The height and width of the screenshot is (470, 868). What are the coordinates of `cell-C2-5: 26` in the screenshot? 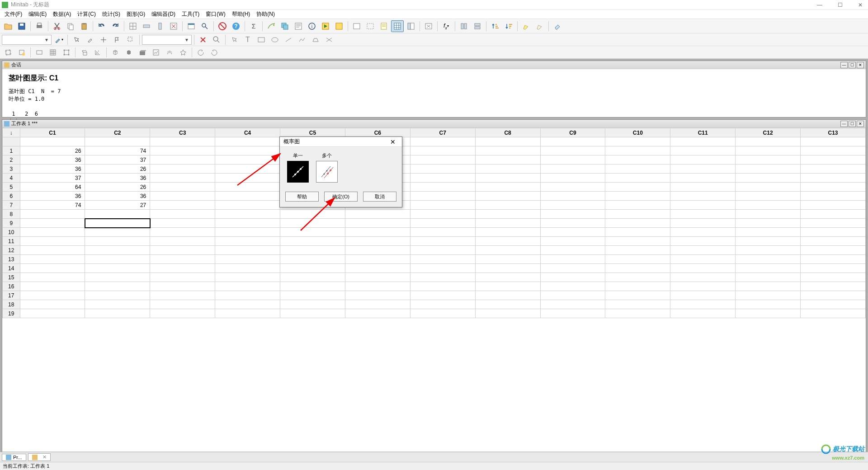 It's located at (118, 187).